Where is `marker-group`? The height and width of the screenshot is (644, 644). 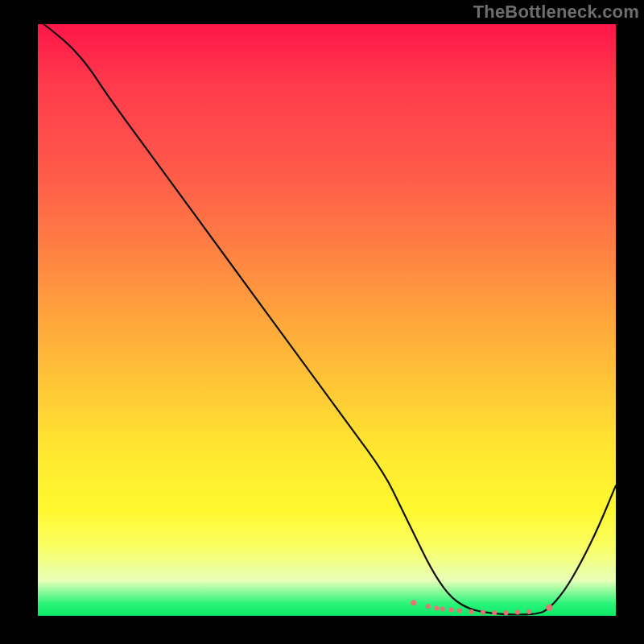 marker-group is located at coordinates (481, 607).